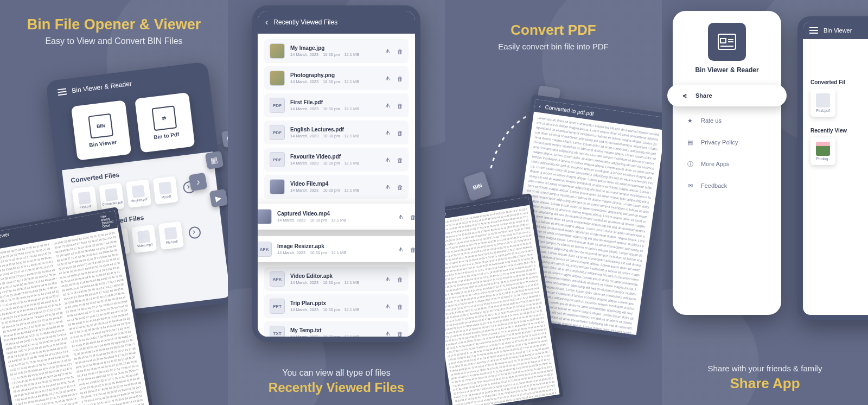 The height and width of the screenshot is (405, 868). Describe the element at coordinates (277, 333) in the screenshot. I see `file-type-icon: TXT` at that location.